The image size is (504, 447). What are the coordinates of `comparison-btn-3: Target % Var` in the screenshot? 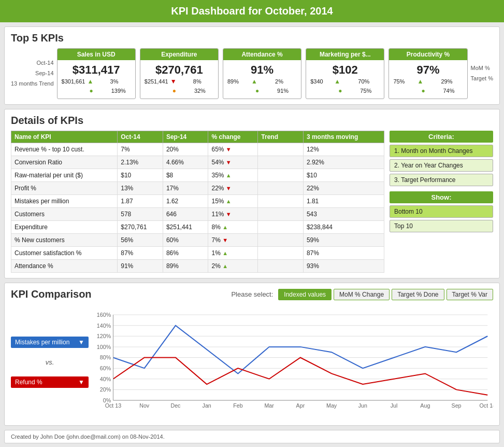 It's located at (470, 295).